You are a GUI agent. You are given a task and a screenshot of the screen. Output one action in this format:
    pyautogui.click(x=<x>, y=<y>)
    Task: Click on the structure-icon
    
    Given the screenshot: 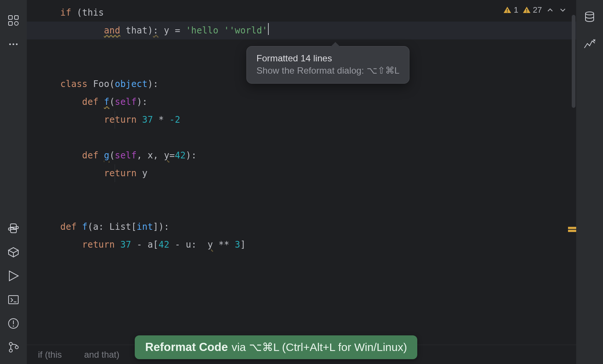 What is the action you would take?
    pyautogui.click(x=13, y=20)
    